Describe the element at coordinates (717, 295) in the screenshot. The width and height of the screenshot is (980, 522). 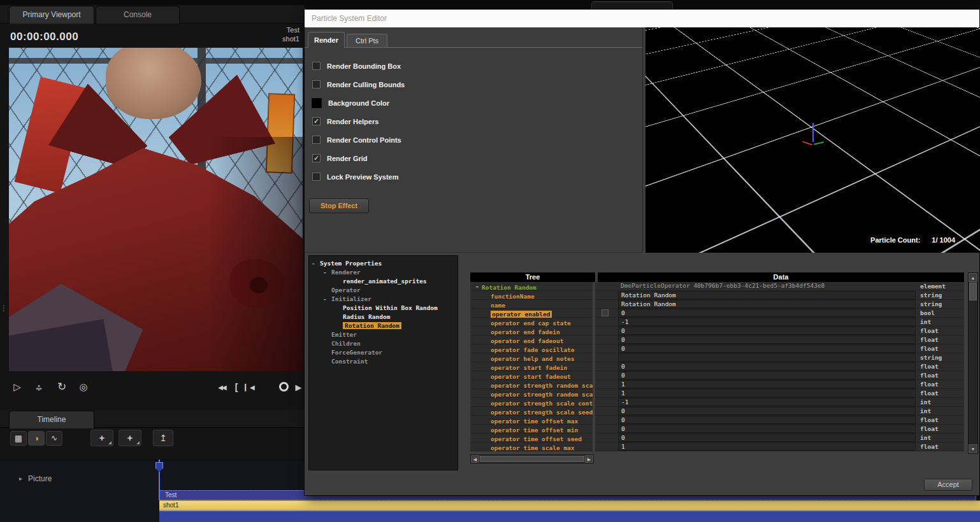
I see `attribute-row: functionNameRotation Randomstring` at that location.